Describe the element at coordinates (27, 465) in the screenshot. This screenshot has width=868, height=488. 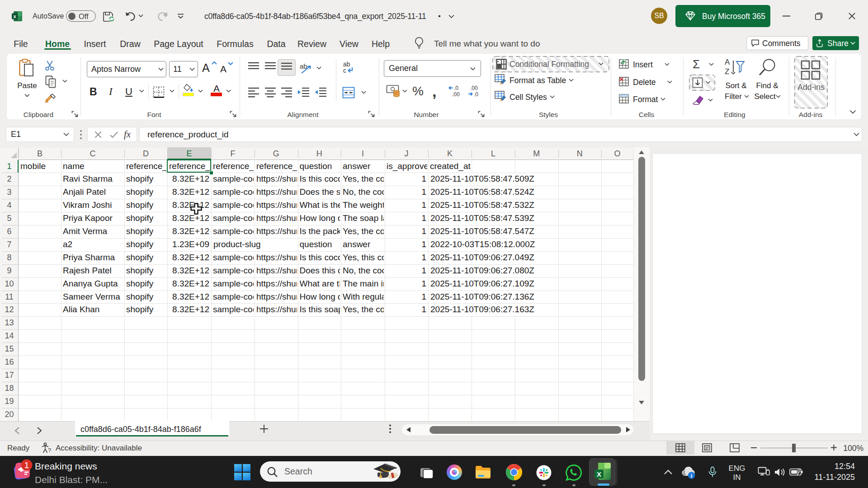
I see `svg-text: 1` at that location.